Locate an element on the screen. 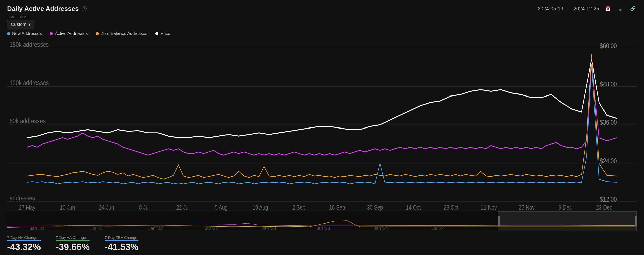 This screenshot has height=255, width=644. svg-text: 5 Aug is located at coordinates (221, 207).